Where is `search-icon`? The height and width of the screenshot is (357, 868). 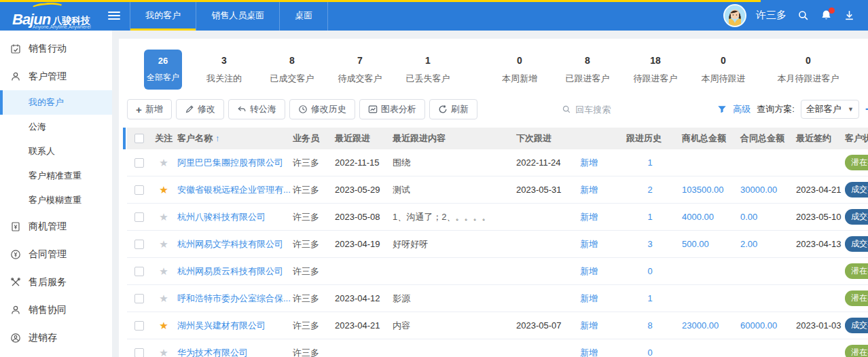 search-icon is located at coordinates (803, 16).